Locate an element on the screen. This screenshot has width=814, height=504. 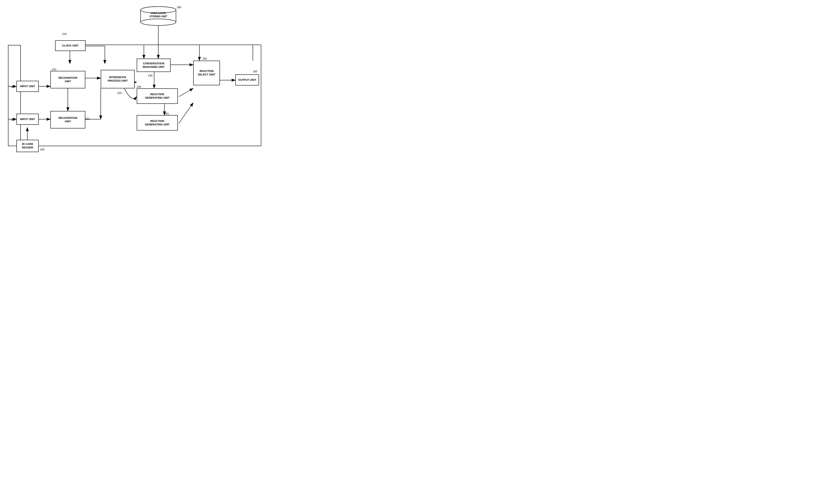
conversation-managing-id: 230 is located at coordinates (150, 75).